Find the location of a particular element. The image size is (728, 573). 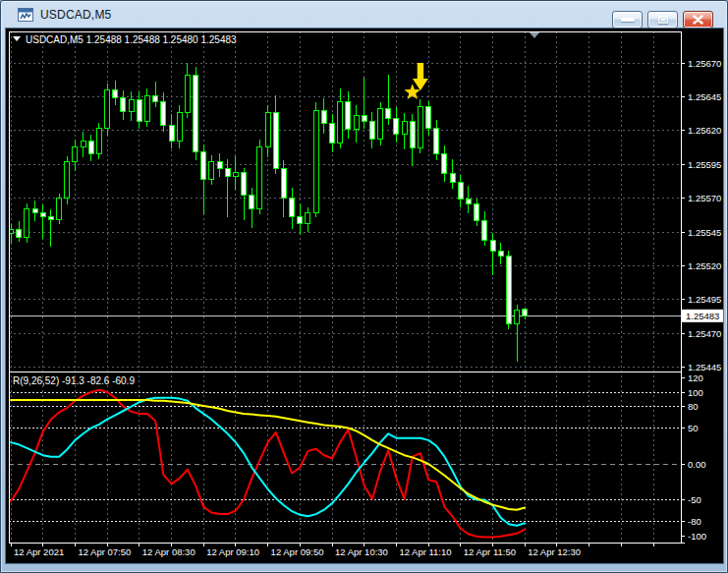

time-tick-label: 12 Apr 10:30 is located at coordinates (362, 552).